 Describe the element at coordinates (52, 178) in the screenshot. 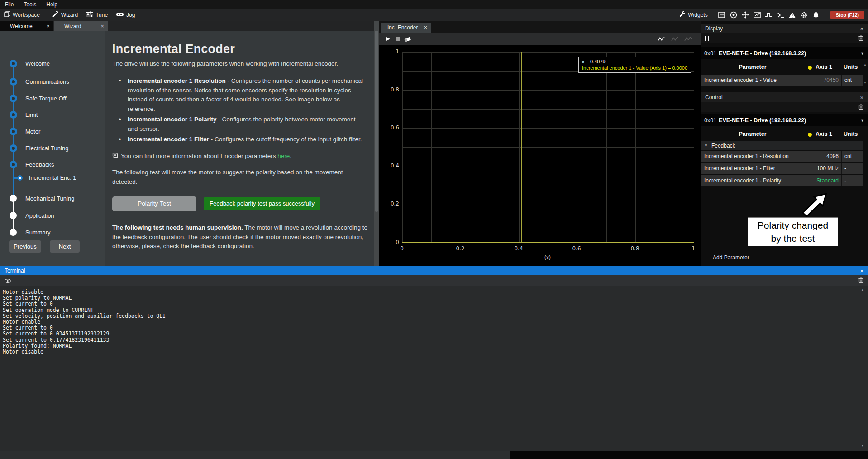

I see `sidebar-item-incremental-enc-1: Incremental Enc. 1` at that location.